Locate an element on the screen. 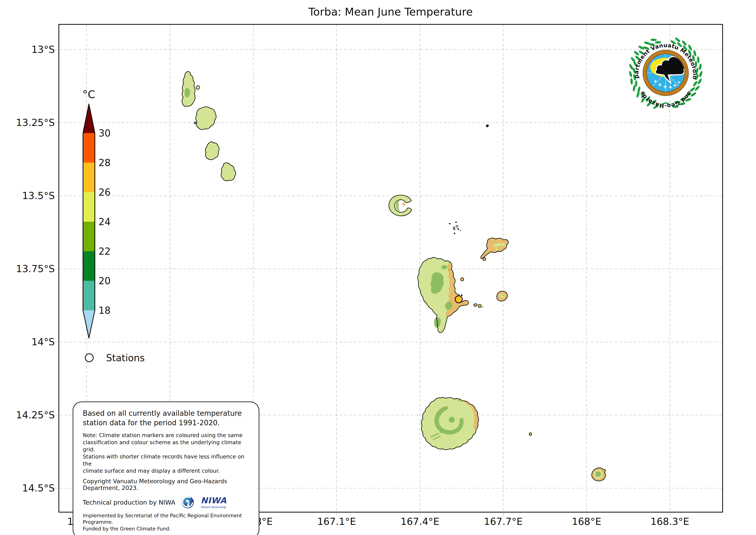 This screenshot has width=756, height=535. island-ridge is located at coordinates (502, 296).